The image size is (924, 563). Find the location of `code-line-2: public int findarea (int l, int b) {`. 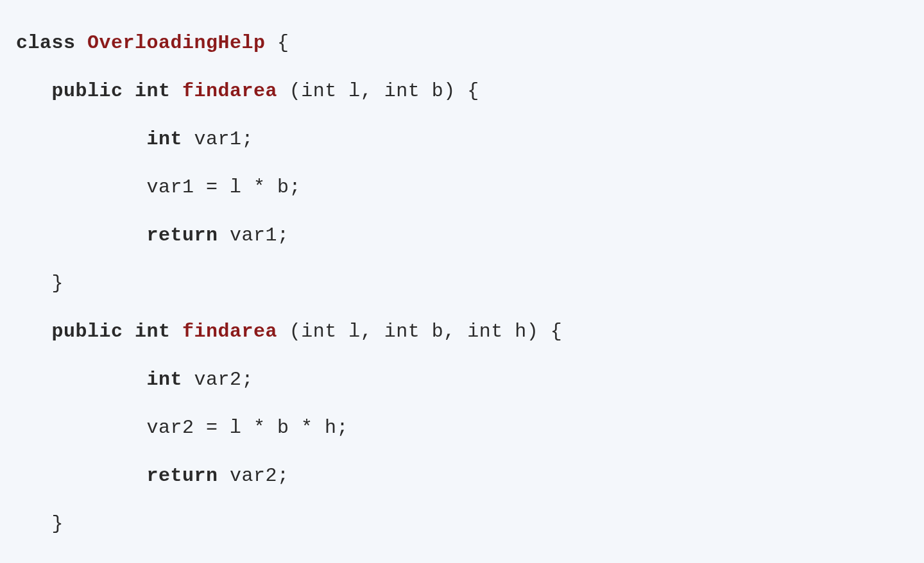

code-line-2: public int findarea (int l, int b) { is located at coordinates (462, 91).